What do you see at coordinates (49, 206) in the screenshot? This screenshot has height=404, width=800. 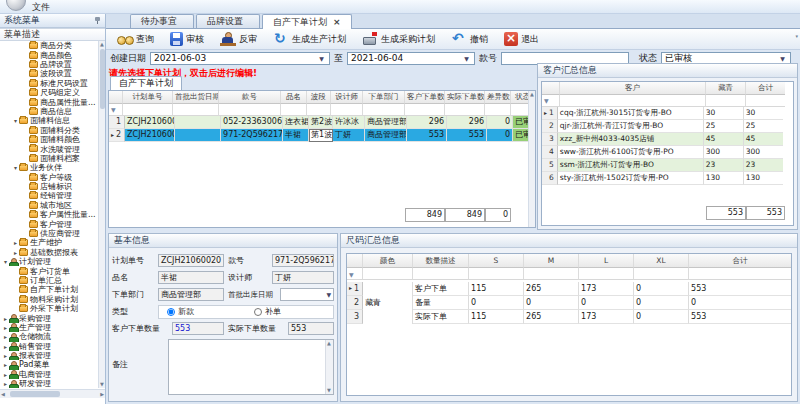 I see `sidebar-item: 城市地区` at bounding box center [49, 206].